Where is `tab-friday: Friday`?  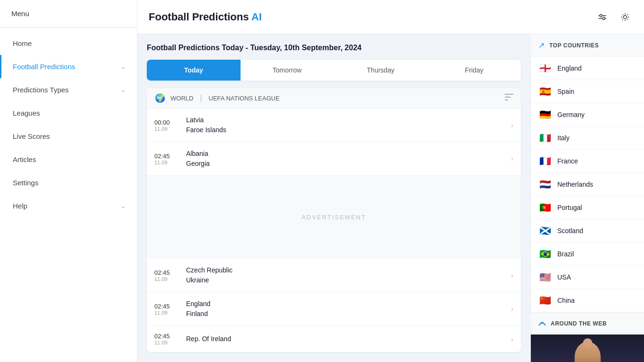
tab-friday: Friday is located at coordinates (474, 70).